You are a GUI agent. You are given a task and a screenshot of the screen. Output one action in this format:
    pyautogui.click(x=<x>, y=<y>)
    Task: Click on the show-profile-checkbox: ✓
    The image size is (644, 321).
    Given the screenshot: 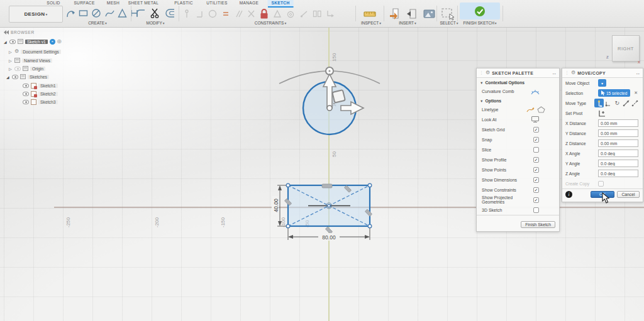 What is the action you would take?
    pyautogui.click(x=536, y=160)
    